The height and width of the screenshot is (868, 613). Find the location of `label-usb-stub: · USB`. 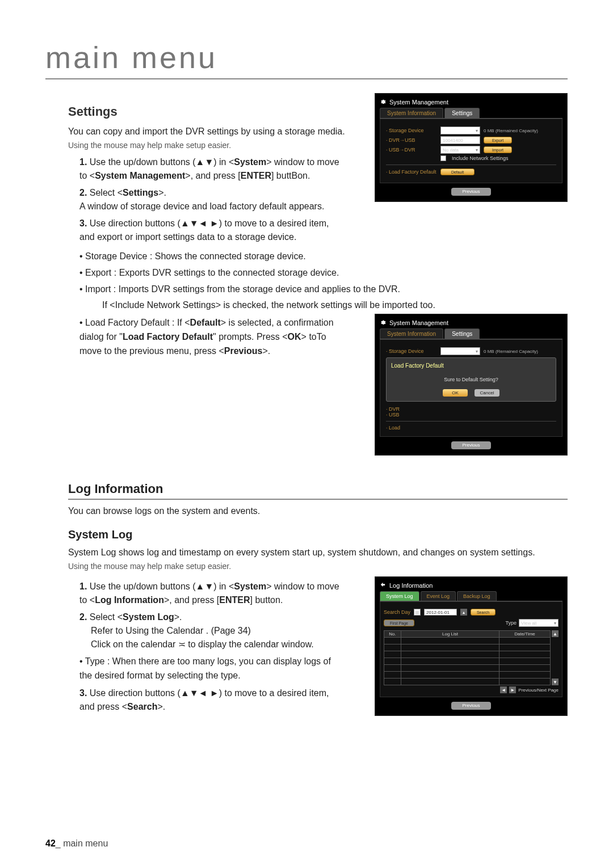

label-usb-stub: · USB is located at coordinates (393, 415).